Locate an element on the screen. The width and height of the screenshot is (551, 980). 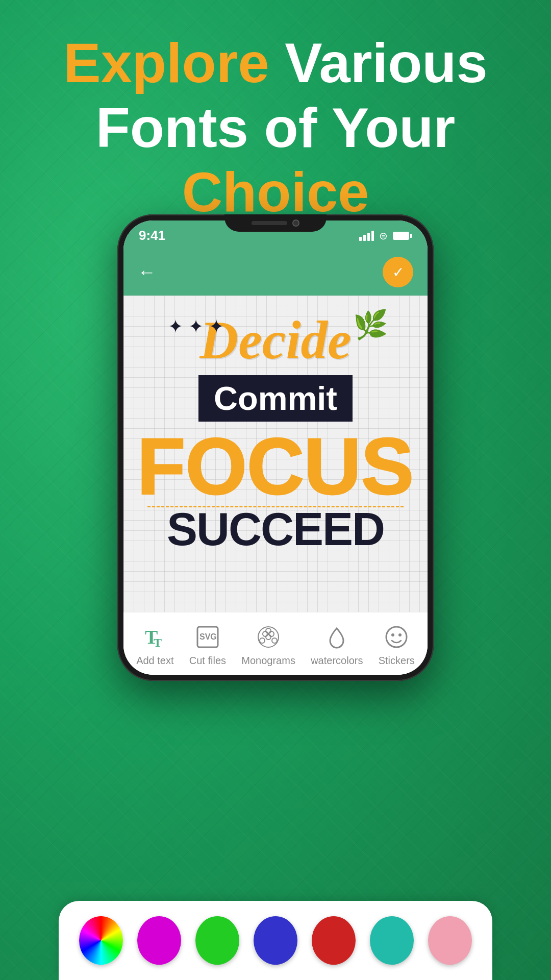
hero-line1: Explore Various is located at coordinates (276, 63).